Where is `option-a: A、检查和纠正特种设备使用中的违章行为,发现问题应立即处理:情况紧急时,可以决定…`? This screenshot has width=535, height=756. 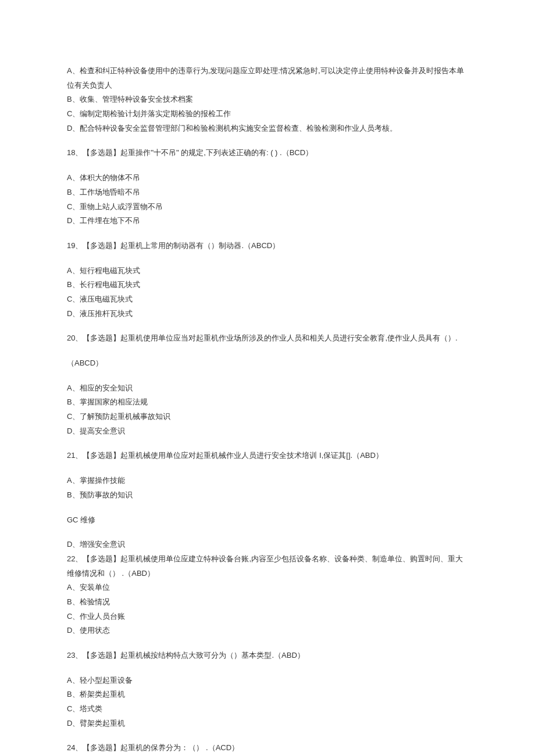
option-a: A、检查和纠正特种设备使用中的违章行为,发现问题应立即处理:情况紧急时,可以决定… is located at coordinates (268, 78).